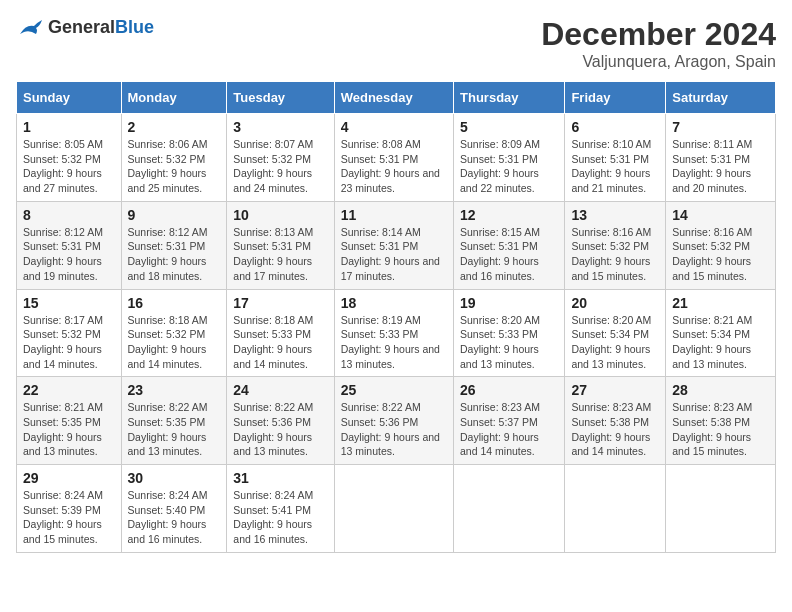  I want to click on day-number: 30, so click(174, 478).